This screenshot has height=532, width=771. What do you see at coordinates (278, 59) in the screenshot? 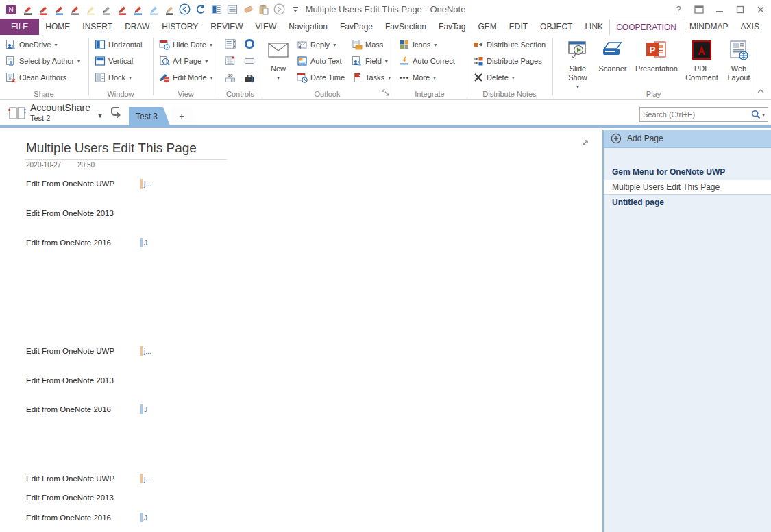
I see `new-mail-button: New ▾` at bounding box center [278, 59].